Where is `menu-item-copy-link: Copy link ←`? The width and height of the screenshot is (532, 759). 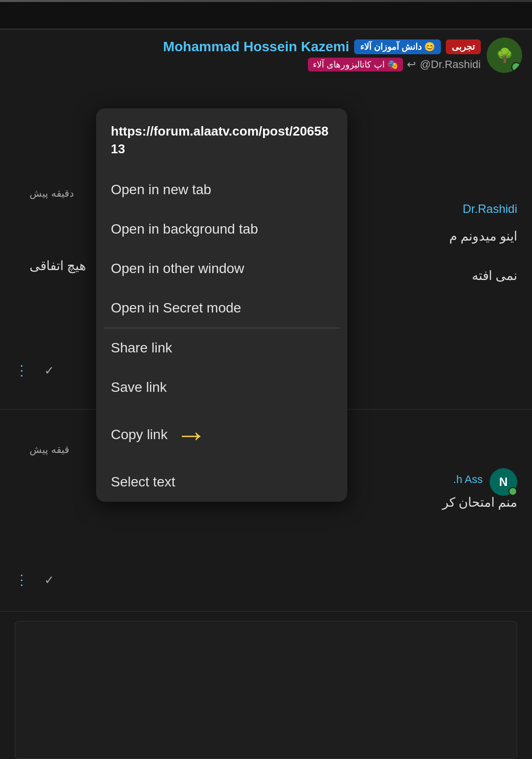 menu-item-copy-link: Copy link ← is located at coordinates (222, 435).